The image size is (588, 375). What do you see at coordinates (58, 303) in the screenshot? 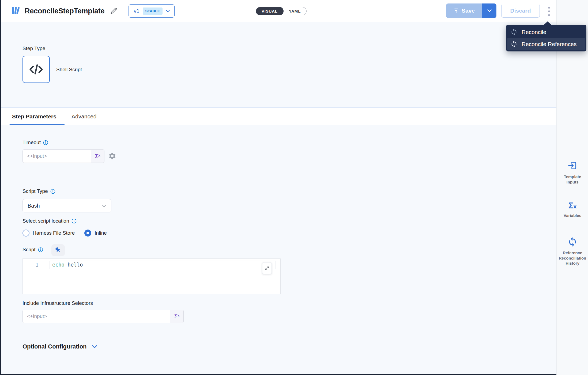
I see `include-infra-label-row: Include Infrastructure Selectors` at bounding box center [58, 303].